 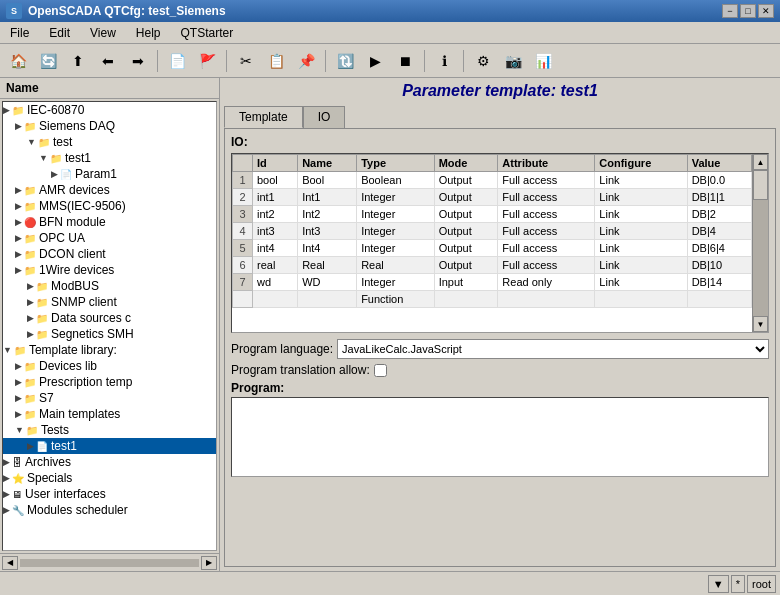 I want to click on cell-name-3: Int3, so click(x=328, y=232).